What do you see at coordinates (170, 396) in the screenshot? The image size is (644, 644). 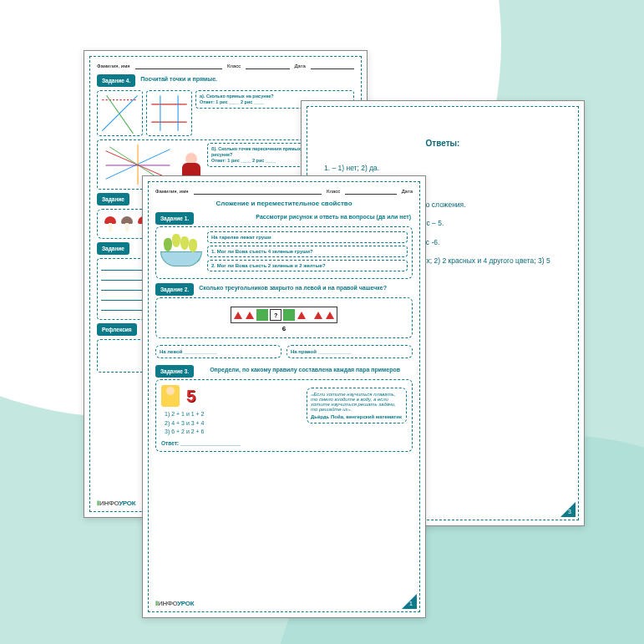 I see `kid-icon` at bounding box center [170, 396].